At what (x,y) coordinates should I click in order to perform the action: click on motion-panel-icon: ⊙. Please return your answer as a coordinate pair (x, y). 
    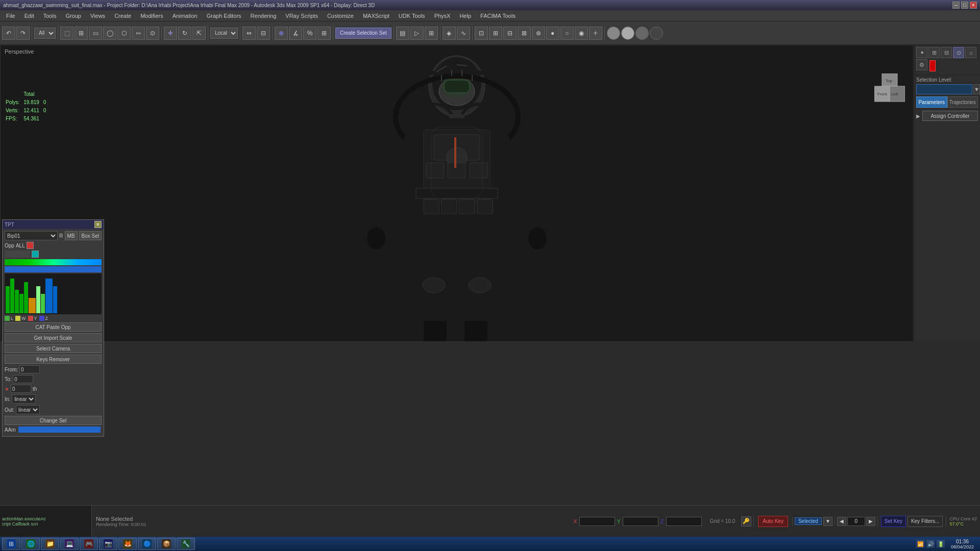
    Looking at the image, I should click on (959, 53).